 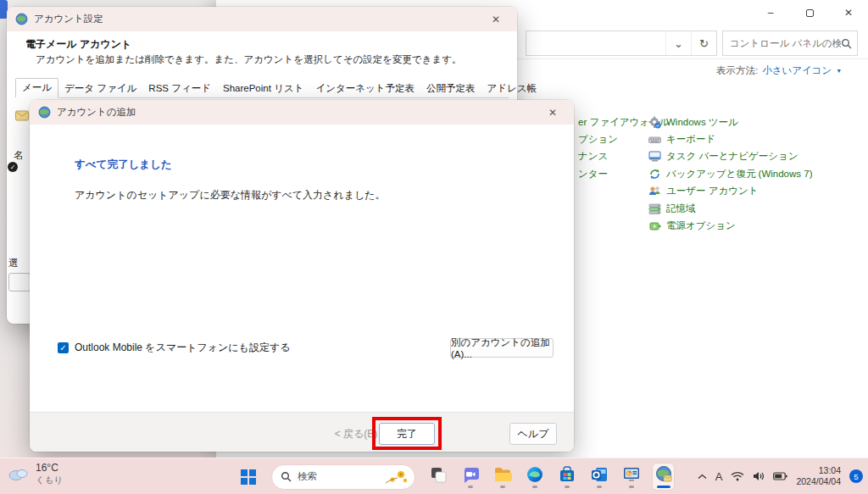 What do you see at coordinates (97, 112) in the screenshot?
I see `dialog-title: アカウントの追加` at bounding box center [97, 112].